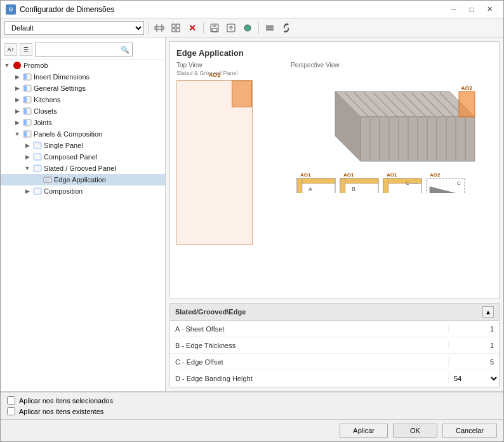 The image size is (504, 442). What do you see at coordinates (11, 412) in the screenshot?
I see `apply-existing-checkbox` at bounding box center [11, 412].